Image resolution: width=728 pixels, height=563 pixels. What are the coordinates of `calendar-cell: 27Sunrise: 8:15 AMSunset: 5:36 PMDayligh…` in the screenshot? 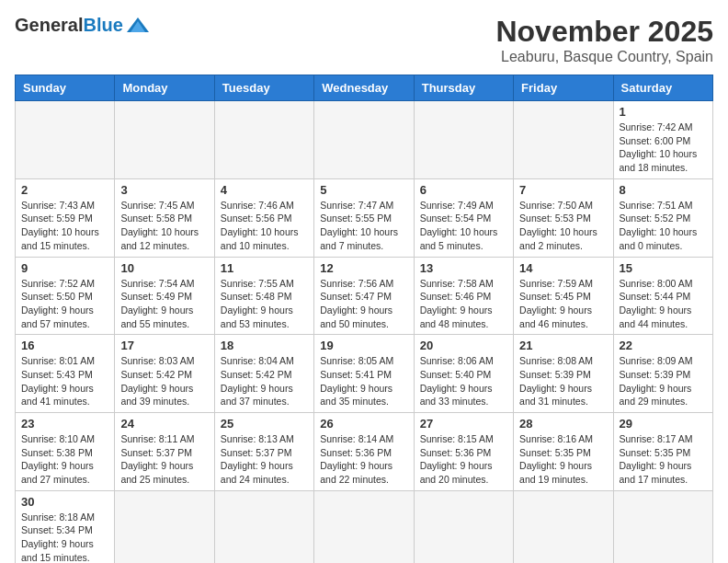 It's located at (463, 453).